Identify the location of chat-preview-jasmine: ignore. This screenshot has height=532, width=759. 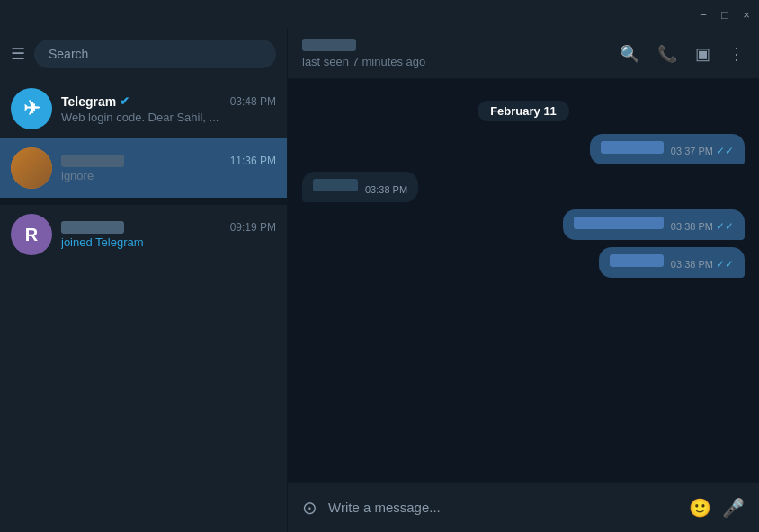
(169, 176).